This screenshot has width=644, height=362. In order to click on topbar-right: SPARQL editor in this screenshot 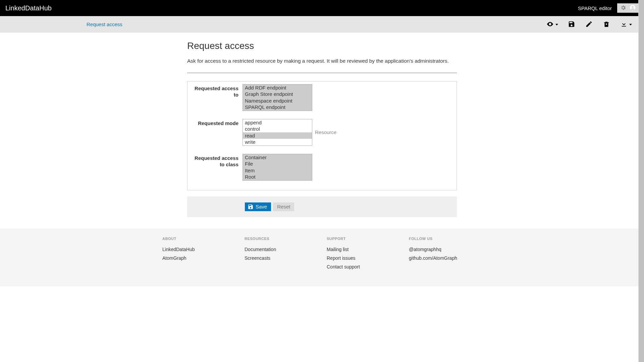, I will do `click(608, 8)`.